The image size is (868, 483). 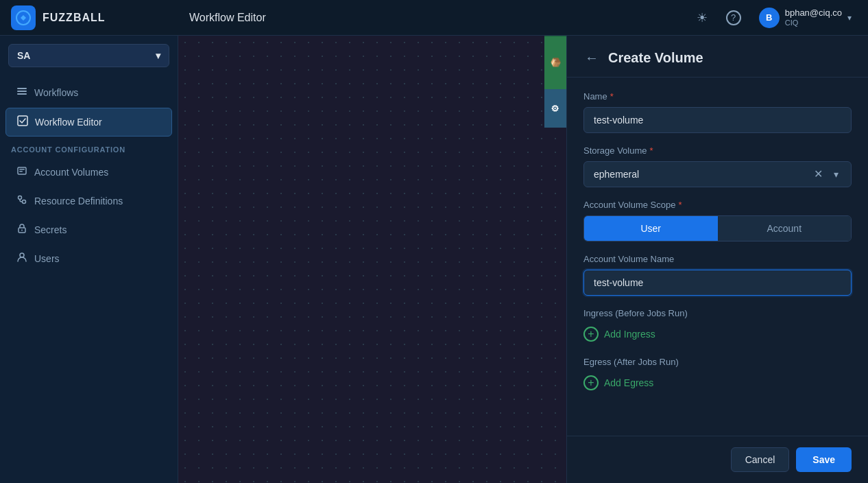 What do you see at coordinates (89, 201) in the screenshot?
I see `sidebar-item-resource-definitions: Resource Definitions` at bounding box center [89, 201].